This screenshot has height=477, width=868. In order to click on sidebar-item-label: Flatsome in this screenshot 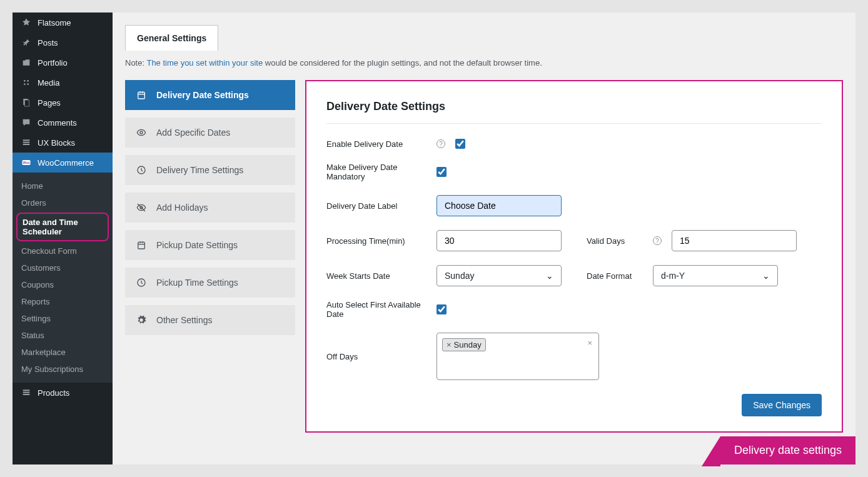, I will do `click(54, 23)`.